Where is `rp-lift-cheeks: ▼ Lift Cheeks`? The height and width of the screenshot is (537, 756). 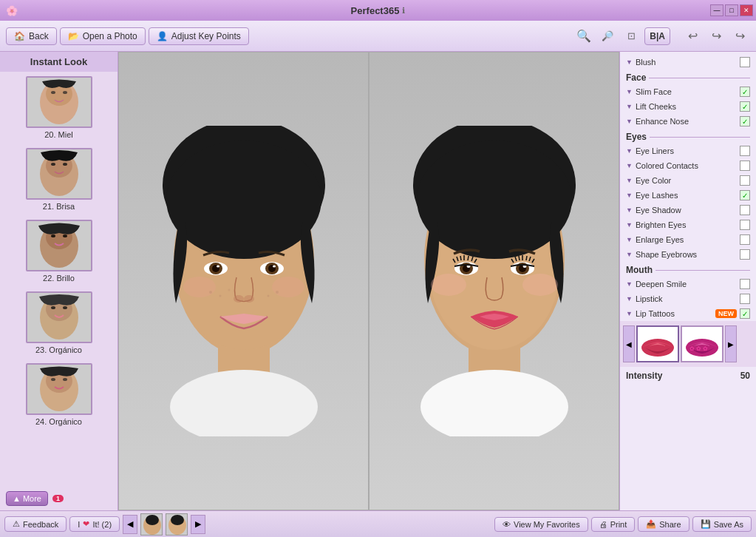
rp-lift-cheeks: ▼ Lift Cheeks is located at coordinates (688, 107).